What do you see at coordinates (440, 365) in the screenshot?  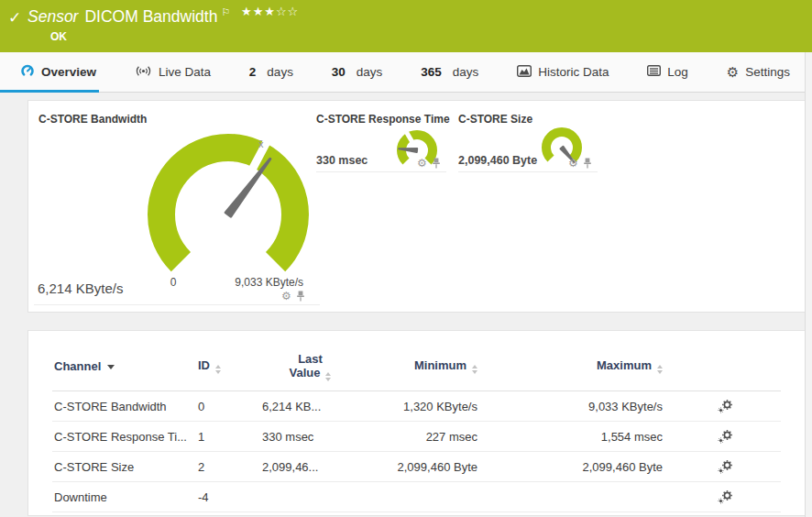 I see `column-header-label: Minimum` at bounding box center [440, 365].